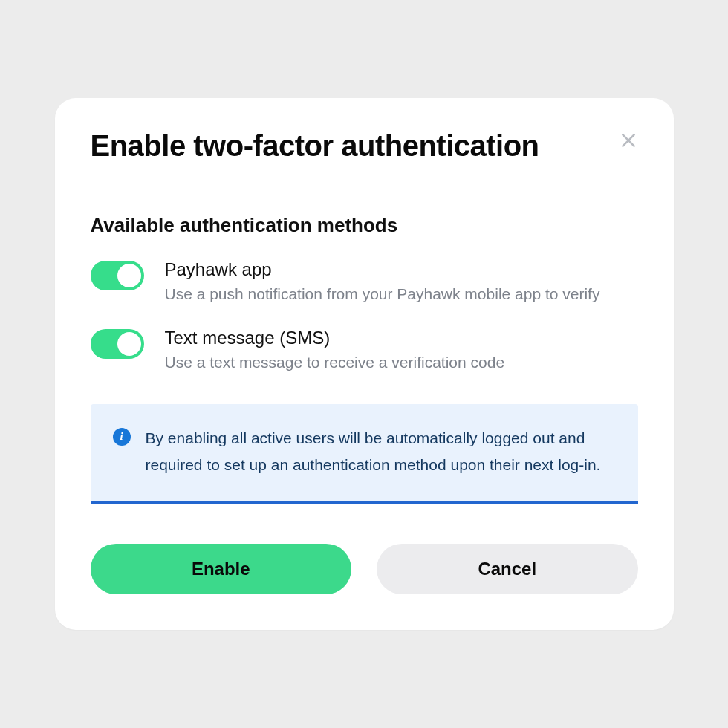  I want to click on info-banner: i By enabling all active users will be a…, so click(364, 455).